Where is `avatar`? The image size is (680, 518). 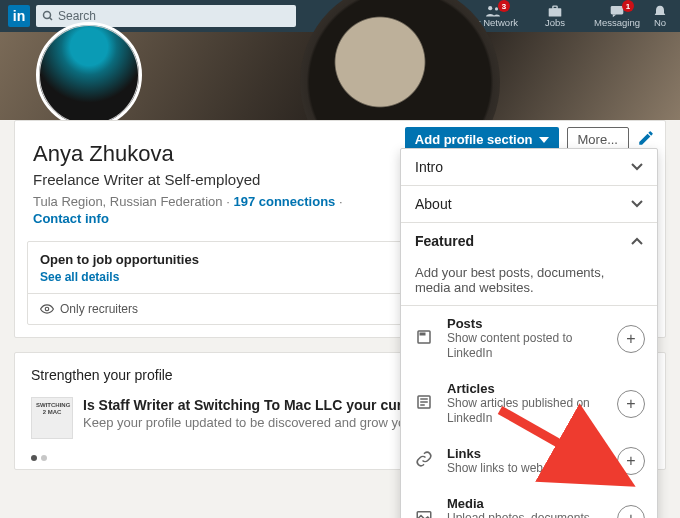
avatar is located at coordinates (89, 75).